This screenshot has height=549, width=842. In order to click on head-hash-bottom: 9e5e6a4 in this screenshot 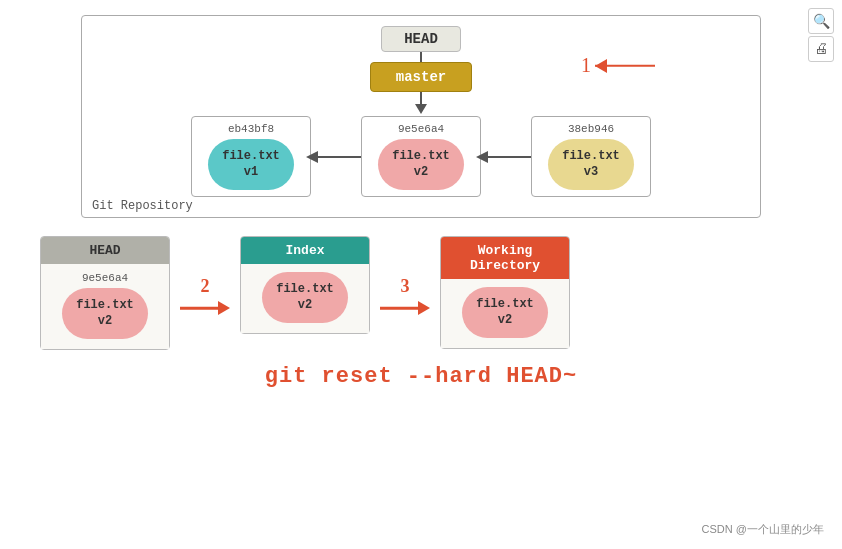, I will do `click(105, 278)`.